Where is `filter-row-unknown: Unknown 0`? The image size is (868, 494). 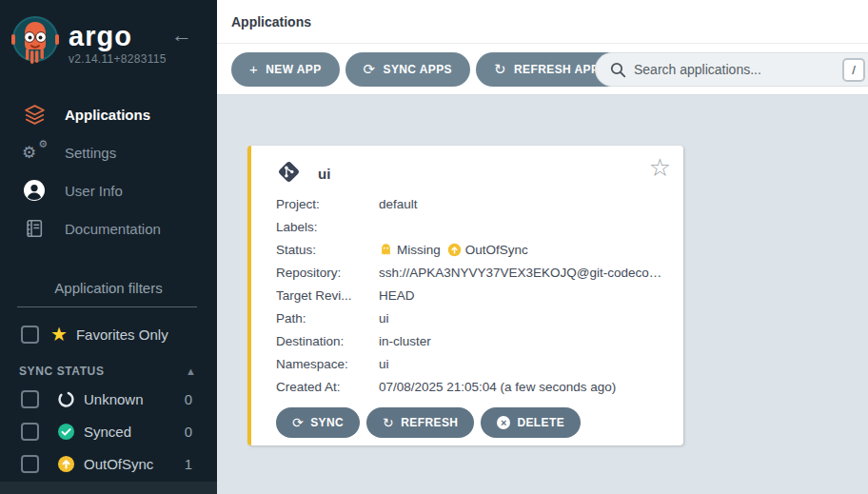 filter-row-unknown: Unknown 0 is located at coordinates (108, 399).